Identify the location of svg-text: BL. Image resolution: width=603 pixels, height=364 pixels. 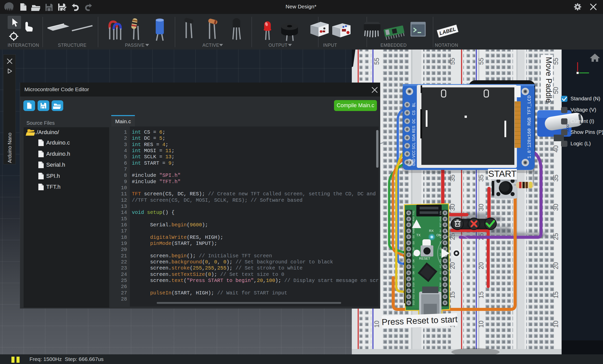
(414, 105).